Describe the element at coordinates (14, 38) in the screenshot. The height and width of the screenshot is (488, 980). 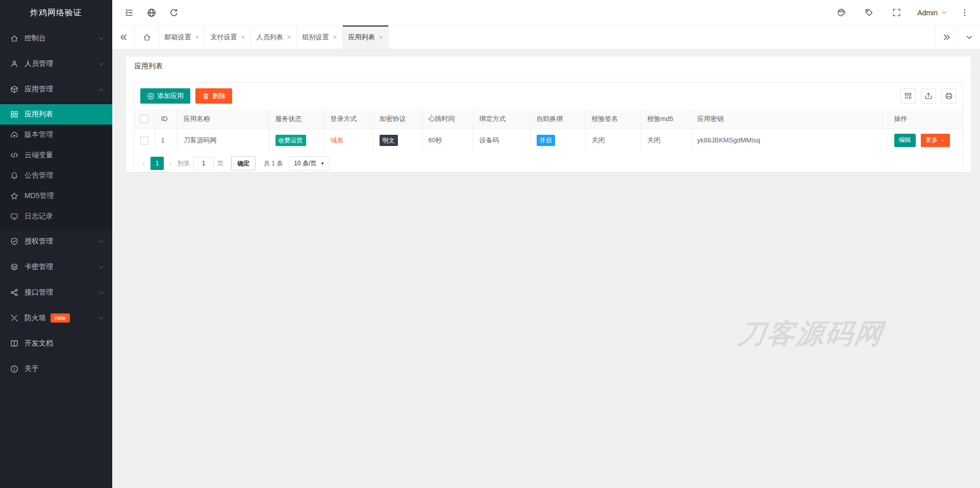
I see `home-icon` at that location.